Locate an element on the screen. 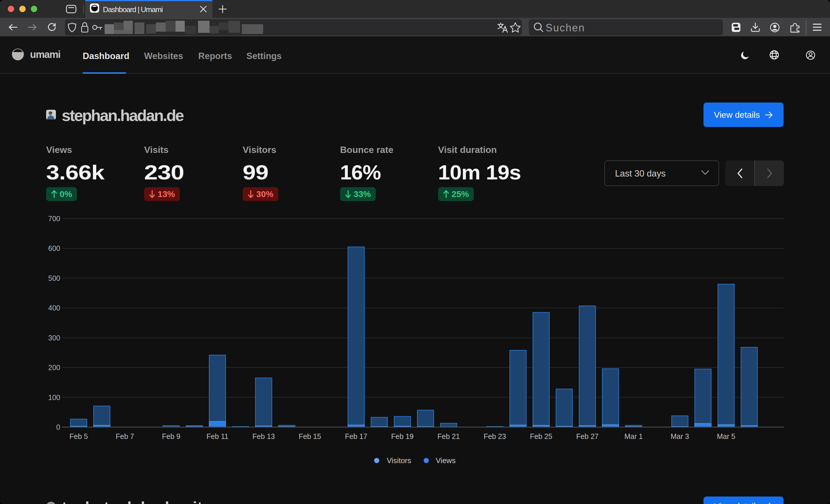 The height and width of the screenshot is (504, 830). svg-text: Mar 5 is located at coordinates (726, 436).